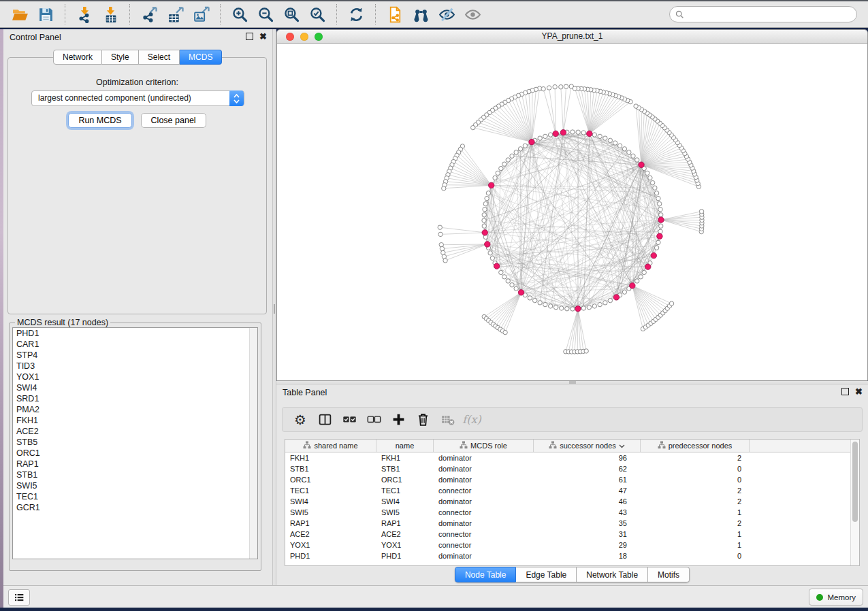 The image size is (868, 611). Describe the element at coordinates (587, 523) in the screenshot. I see `cell-successor-nodes: 35` at that location.